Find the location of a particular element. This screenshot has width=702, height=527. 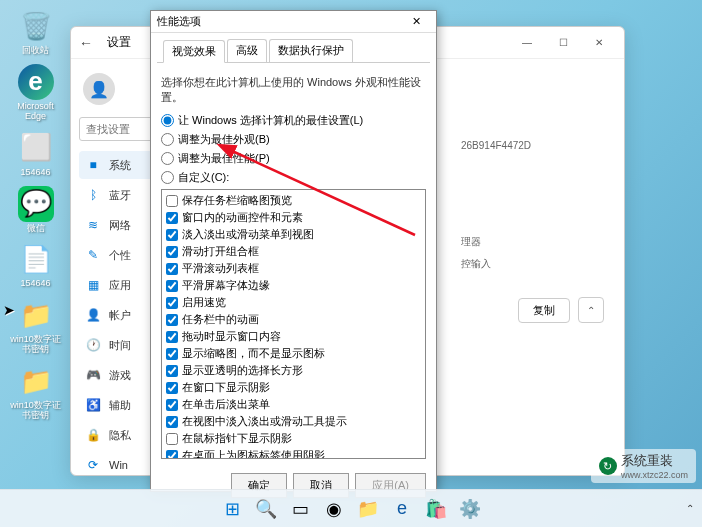

desktop-icon-file-1: ⬜ 154646 is located at coordinates (36, 154).